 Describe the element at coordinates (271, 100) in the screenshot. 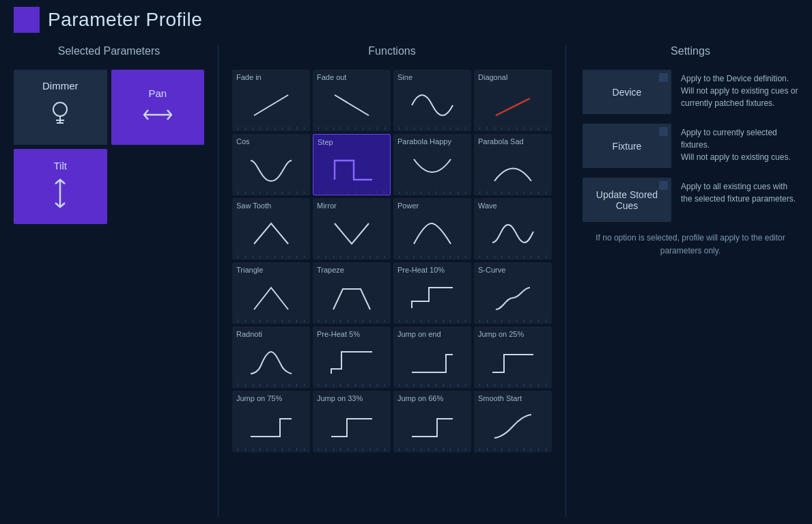

I see `func-fade-in: Fade in` at that location.